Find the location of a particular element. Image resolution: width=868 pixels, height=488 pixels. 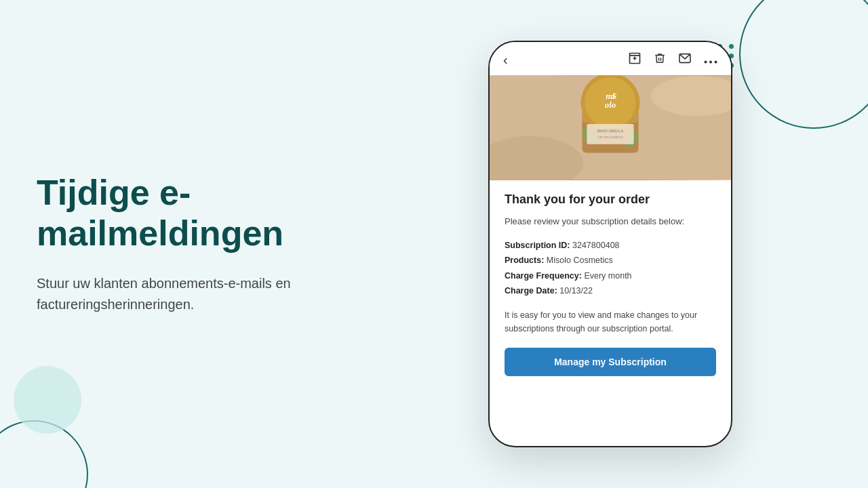

delete-icon is located at coordinates (660, 60).